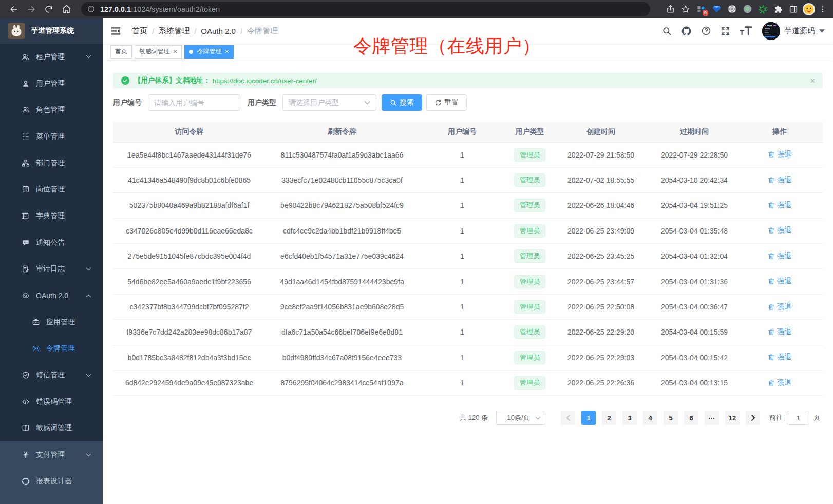 Image resolution: width=833 pixels, height=504 pixels. Describe the element at coordinates (366, 9) in the screenshot. I see `address-bar: 127.0.0.1:1024/system/oauth2/token` at that location.